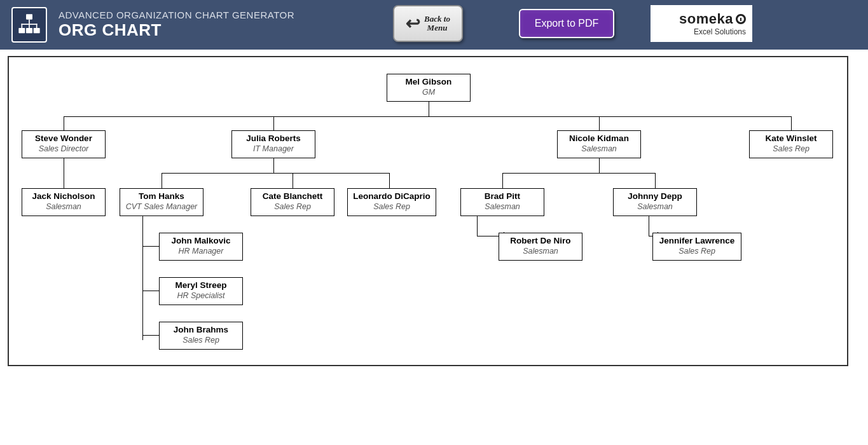  What do you see at coordinates (428, 24) in the screenshot?
I see `back-to-menu-button: ↩ Back toMenu` at bounding box center [428, 24].